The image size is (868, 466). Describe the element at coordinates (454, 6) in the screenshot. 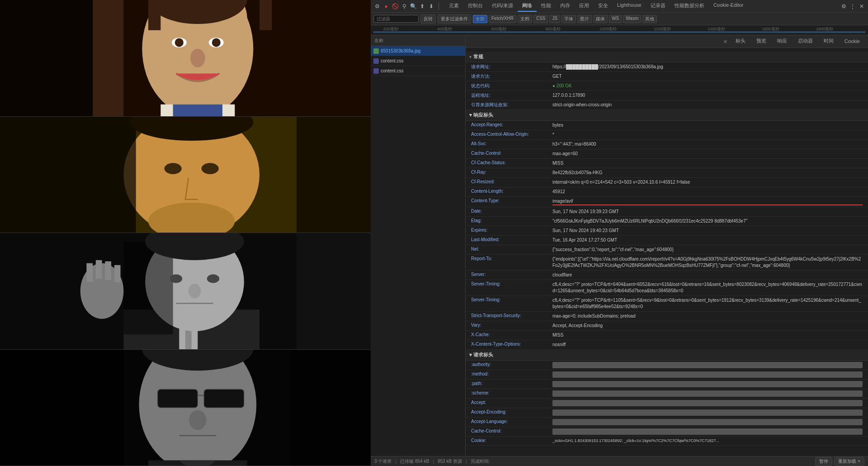

I see `tab-elements: 元素` at that location.